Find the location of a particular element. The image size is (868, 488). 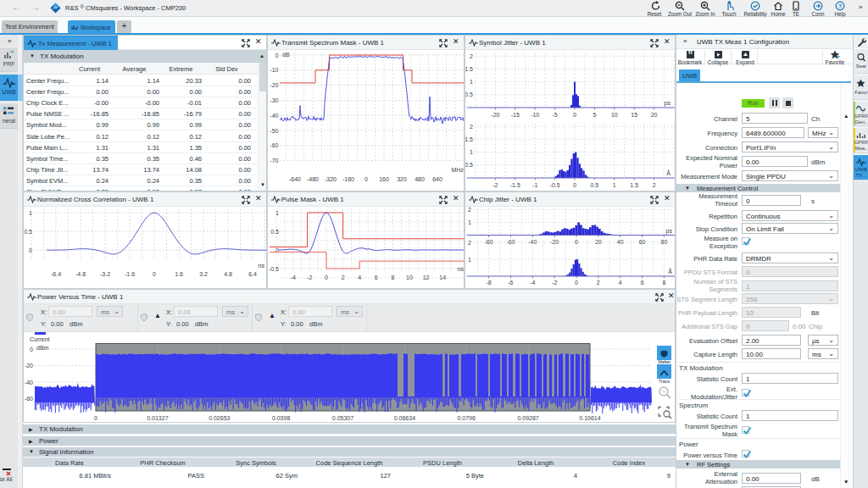

svg-text: 20 is located at coordinates (654, 115).